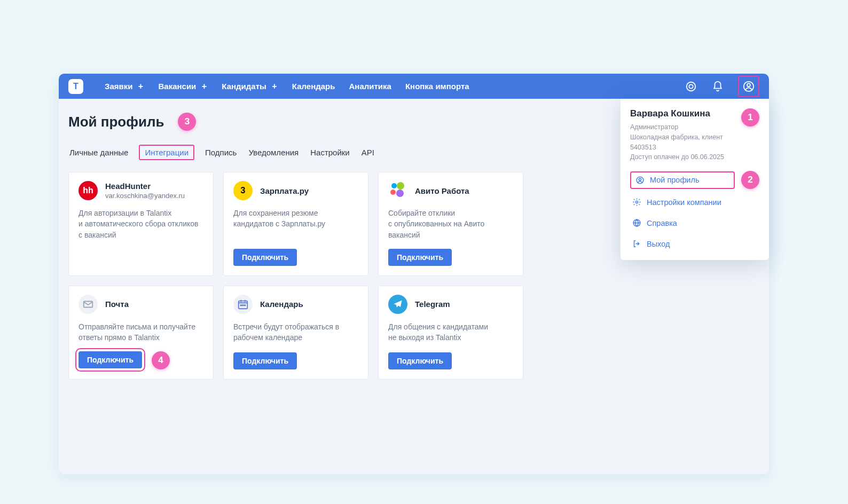  Describe the element at coordinates (398, 191) in the screenshot. I see `avito-icon` at that location.